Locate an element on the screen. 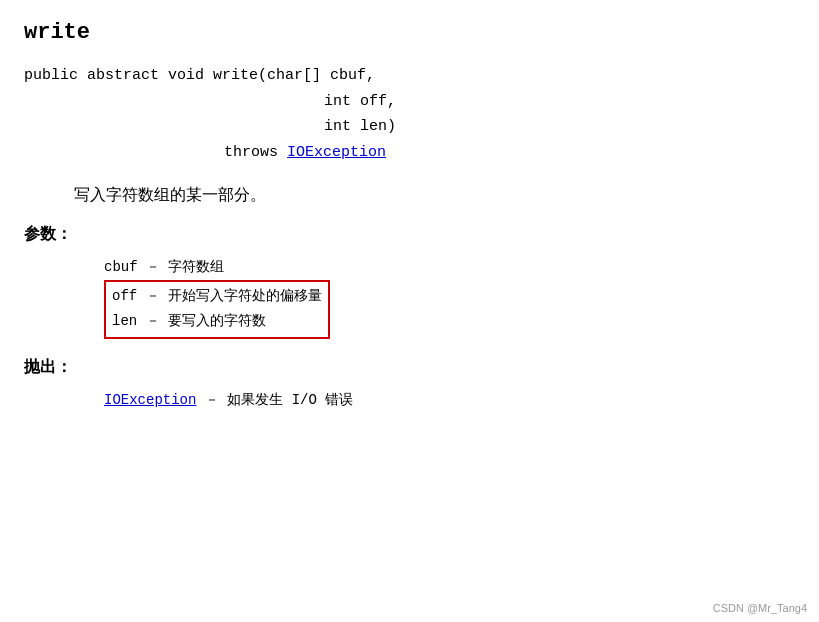 Image resolution: width=819 pixels, height=622 pixels. signature-line3: int len) is located at coordinates (560, 127).